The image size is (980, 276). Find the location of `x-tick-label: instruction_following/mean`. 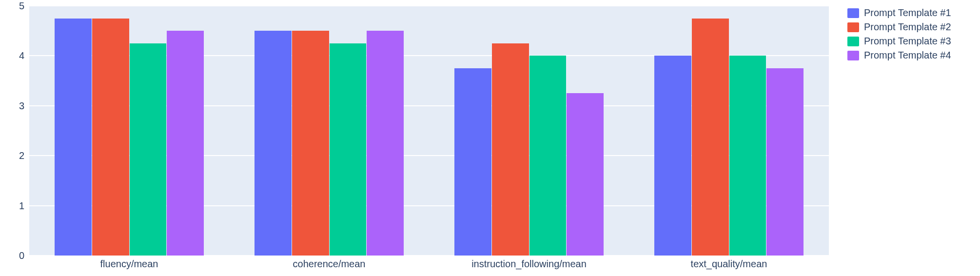

x-tick-label: instruction_following/mean is located at coordinates (529, 264).